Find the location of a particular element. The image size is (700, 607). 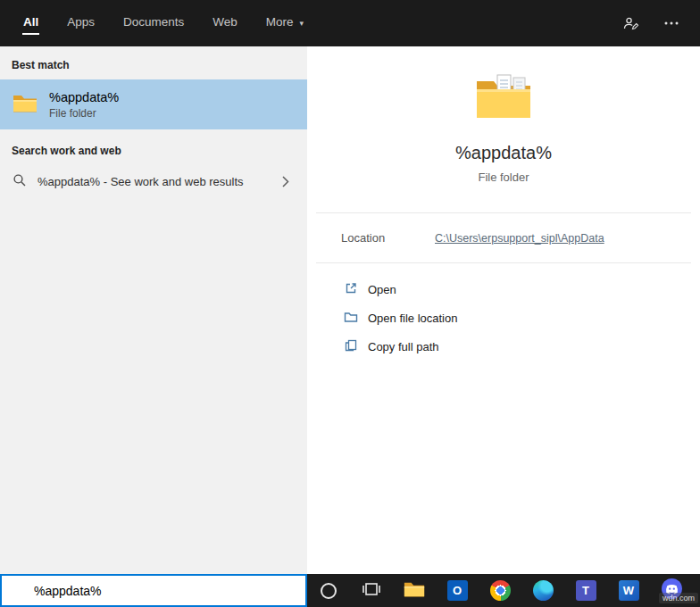

search-header: All Apps Documents Web More ▾ is located at coordinates (350, 23).